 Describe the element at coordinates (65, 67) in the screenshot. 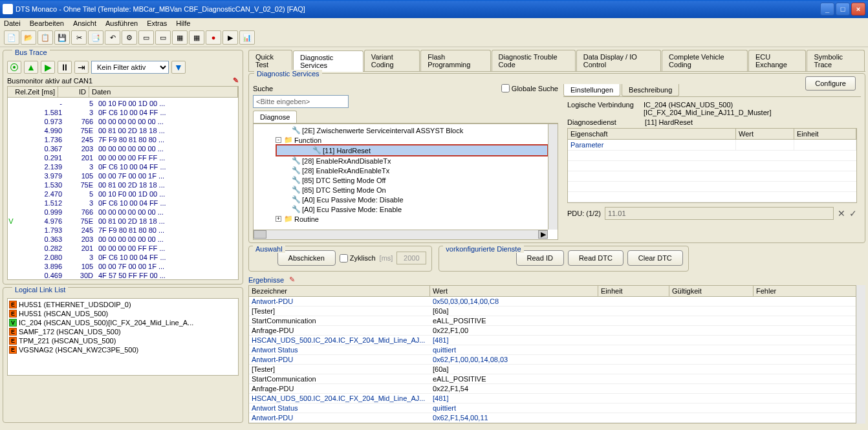

I see `pause-icon: ⏸` at that location.